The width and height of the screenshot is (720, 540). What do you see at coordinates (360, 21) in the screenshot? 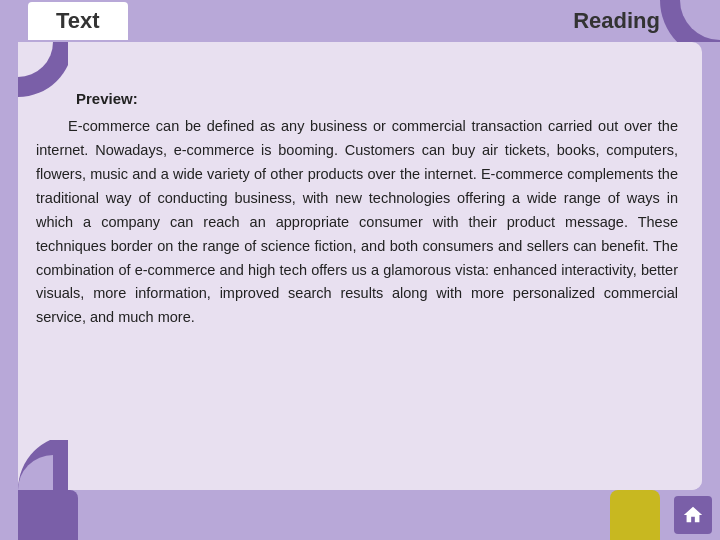
I see `top-bar: Text Reading` at bounding box center [360, 21].